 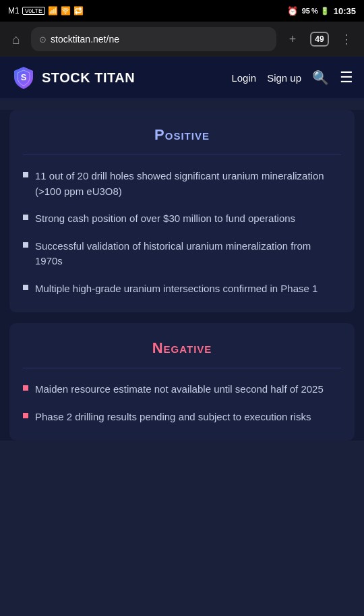 I want to click on bullet-text: 11 out of 20 drill holes showed signific…, so click(x=188, y=184).